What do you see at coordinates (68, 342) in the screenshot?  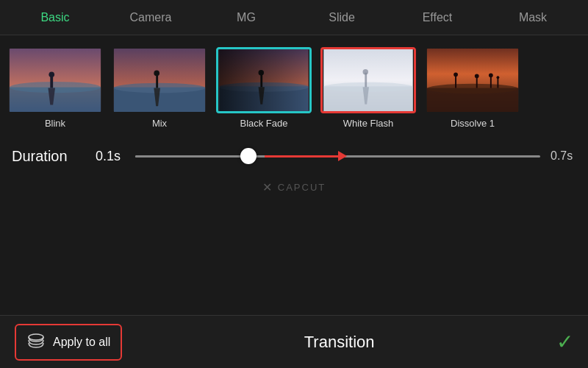 I see `apply-to-all-button: Apply to all` at bounding box center [68, 342].